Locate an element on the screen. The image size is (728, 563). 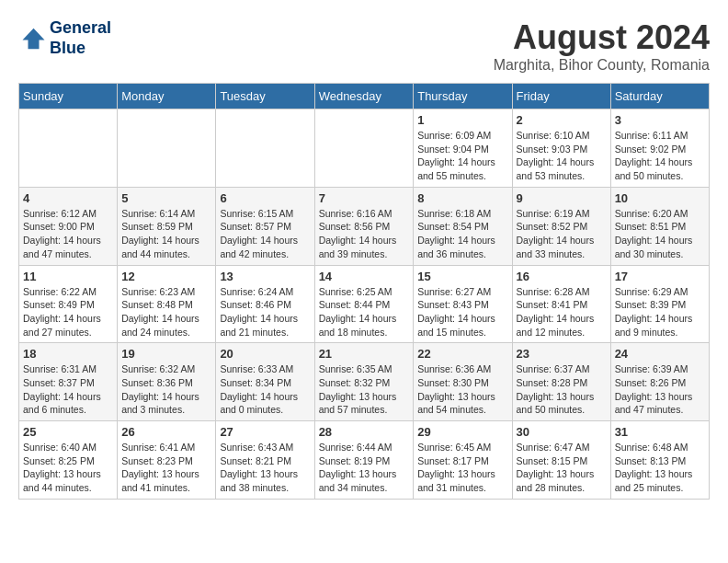
day-number: 14 is located at coordinates (364, 276).